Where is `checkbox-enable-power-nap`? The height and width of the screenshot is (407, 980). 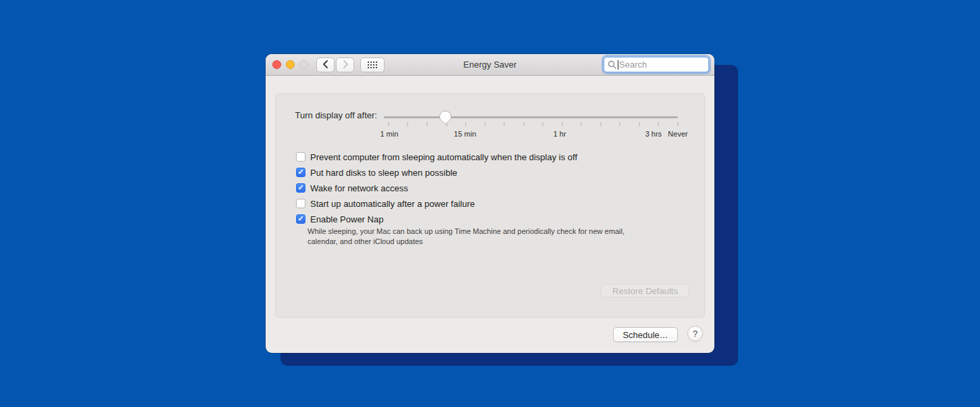 checkbox-enable-power-nap is located at coordinates (301, 219).